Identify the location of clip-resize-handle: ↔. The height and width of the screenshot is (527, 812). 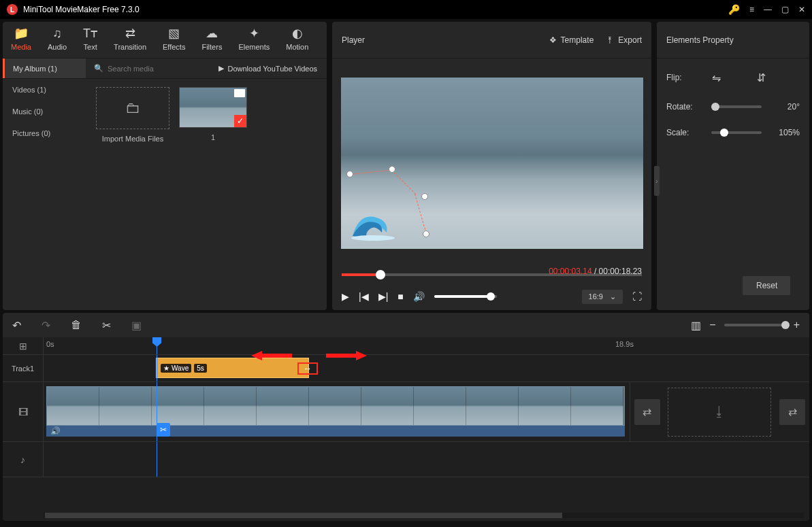
(308, 369).